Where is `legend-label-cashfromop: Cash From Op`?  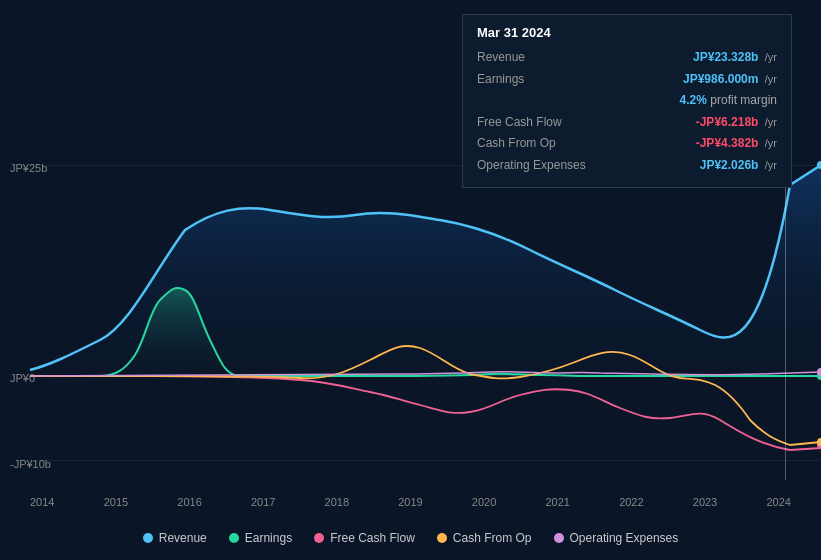 legend-label-cashfromop: Cash From Op is located at coordinates (492, 538).